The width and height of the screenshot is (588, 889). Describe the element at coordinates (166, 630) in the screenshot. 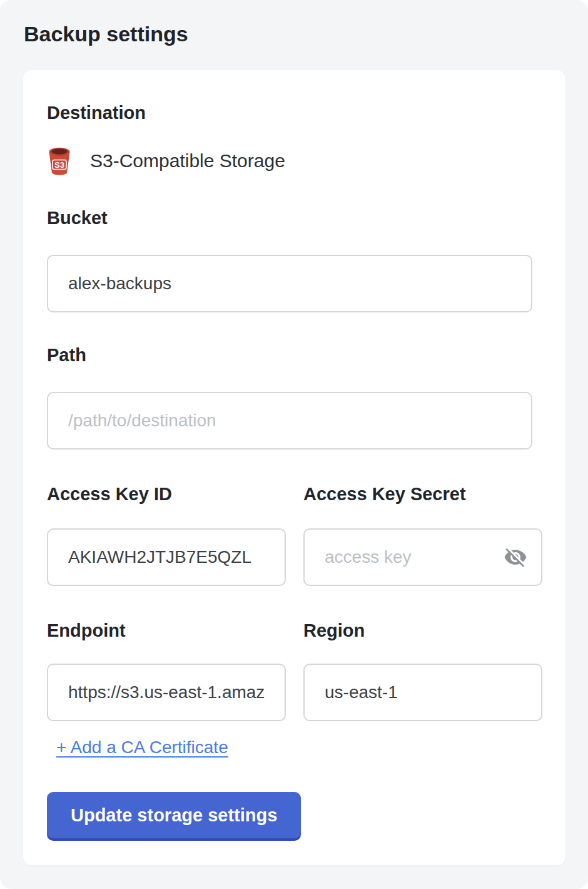

I see `endpoint-label: Endpoint` at that location.